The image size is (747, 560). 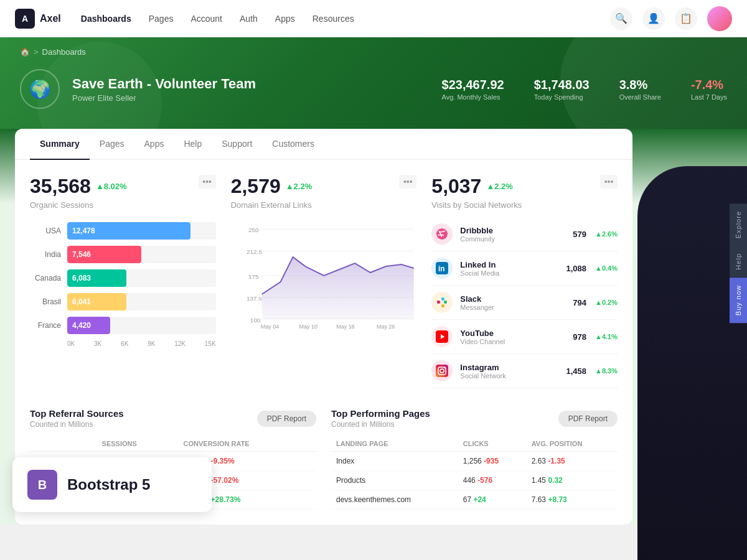 What do you see at coordinates (269, 327) in the screenshot?
I see `svg-text: May 04` at bounding box center [269, 327].